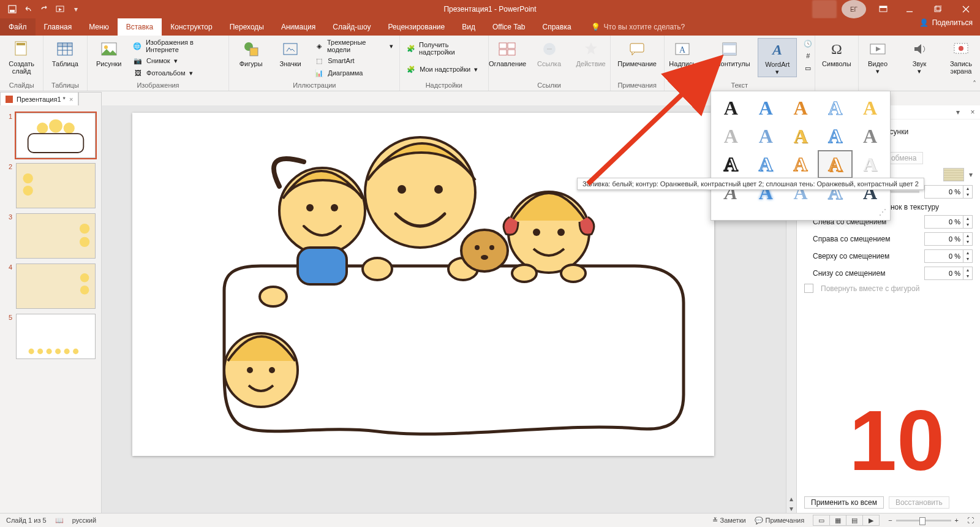  I want to click on thumbnail-2: 2, so click(50, 186).